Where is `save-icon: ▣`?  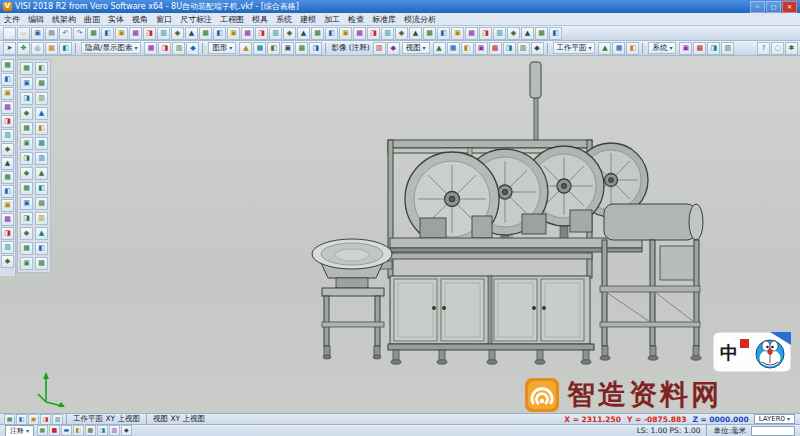
save-icon: ▣ is located at coordinates (38, 34).